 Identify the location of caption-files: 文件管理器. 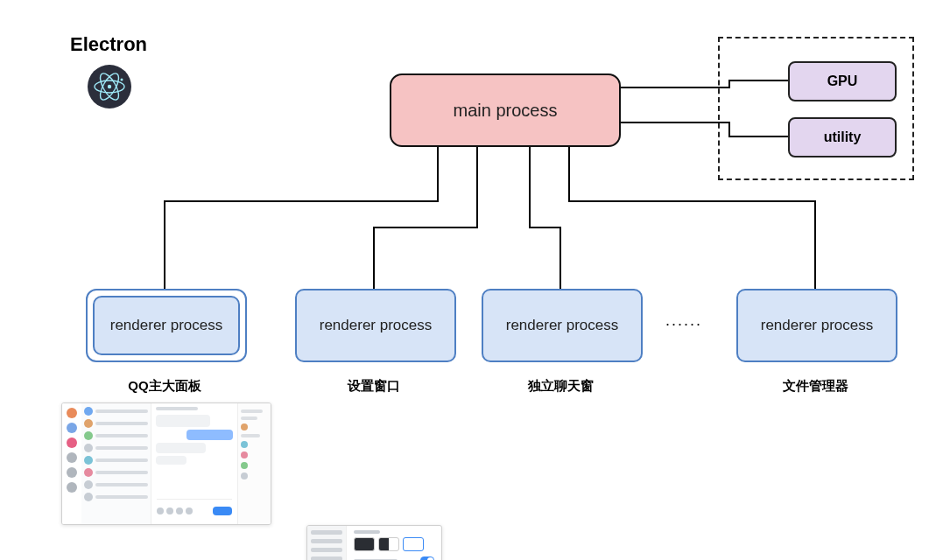
(815, 387).